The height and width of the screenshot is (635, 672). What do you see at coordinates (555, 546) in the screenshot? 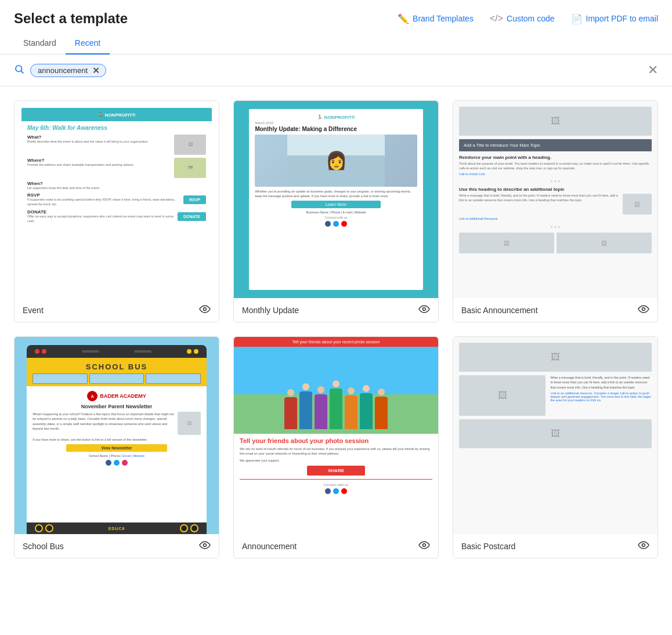
I see `template-footer-basic-postcard: Basic Postcard` at bounding box center [555, 546].